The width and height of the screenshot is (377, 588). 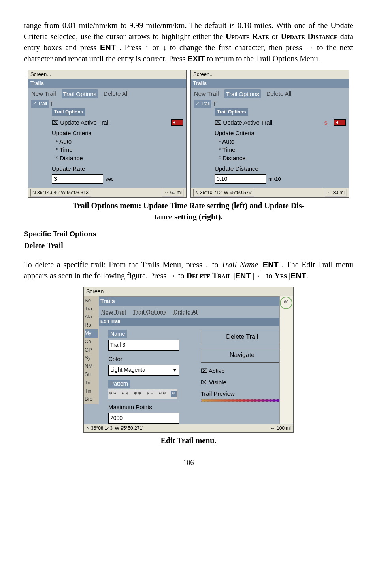 I want to click on unit-label: mi/10, so click(x=275, y=179).